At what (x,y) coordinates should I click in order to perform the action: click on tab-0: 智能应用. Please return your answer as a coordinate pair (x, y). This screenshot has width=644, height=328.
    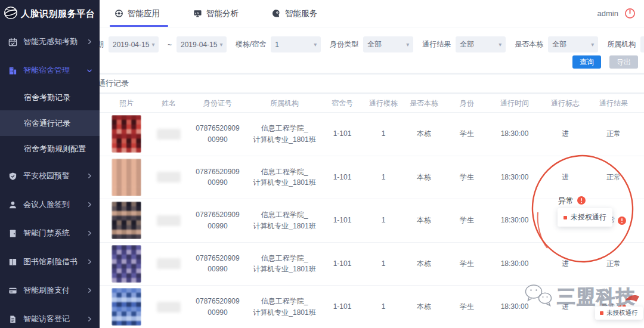
    Looking at the image, I should click on (137, 13).